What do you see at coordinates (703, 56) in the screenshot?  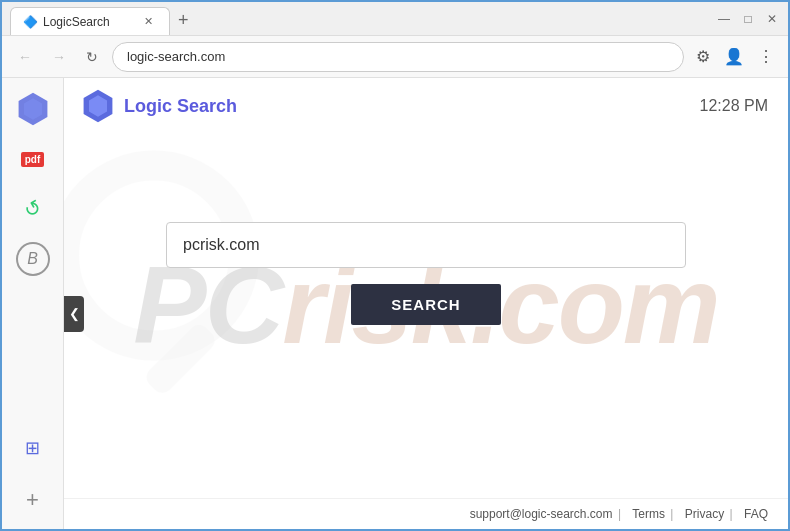 I see `settings-icon-button: ⚙` at bounding box center [703, 56].